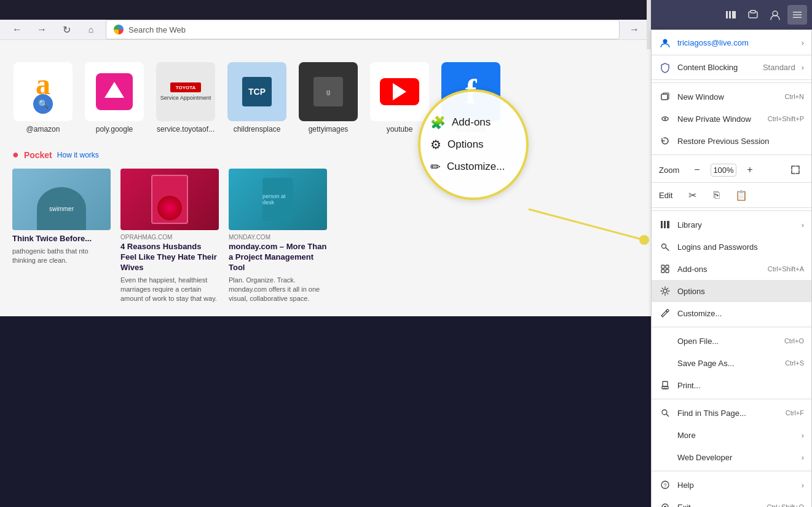 Image resolution: width=812 pixels, height=507 pixels. Describe the element at coordinates (78, 155) in the screenshot. I see `how-it-works-link: How it works` at that location.